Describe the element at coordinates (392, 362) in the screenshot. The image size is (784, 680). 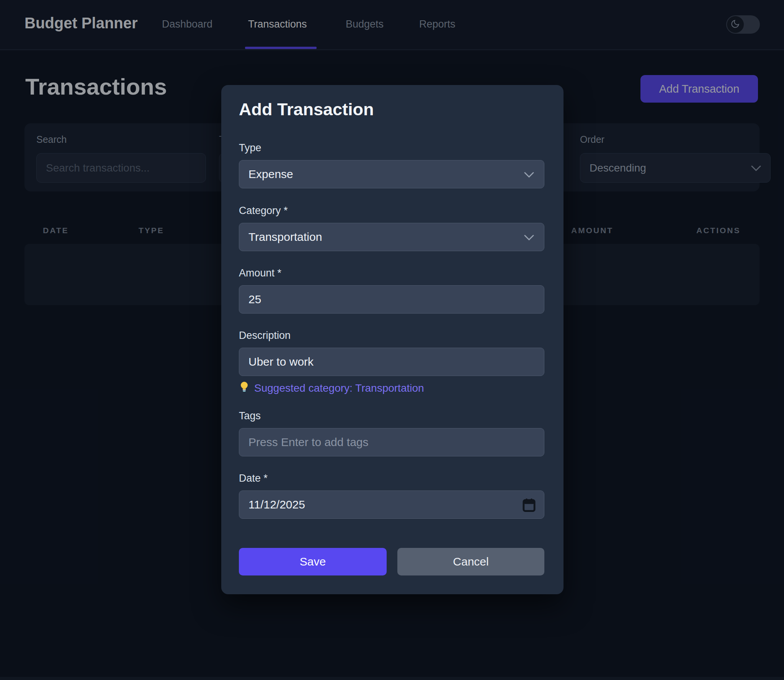
I see `description-input` at that location.